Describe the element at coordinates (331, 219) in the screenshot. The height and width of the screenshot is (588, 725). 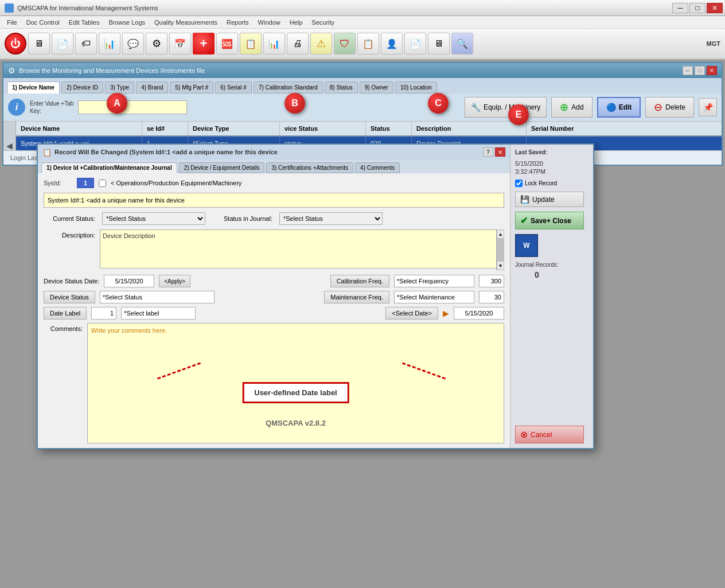
I see `journal-status-select: *Select Status` at that location.